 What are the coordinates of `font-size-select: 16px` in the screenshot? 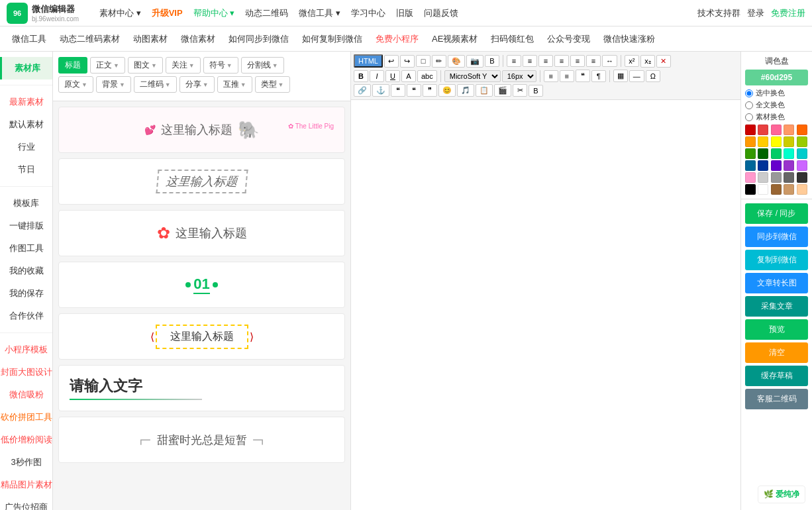 It's located at (519, 76).